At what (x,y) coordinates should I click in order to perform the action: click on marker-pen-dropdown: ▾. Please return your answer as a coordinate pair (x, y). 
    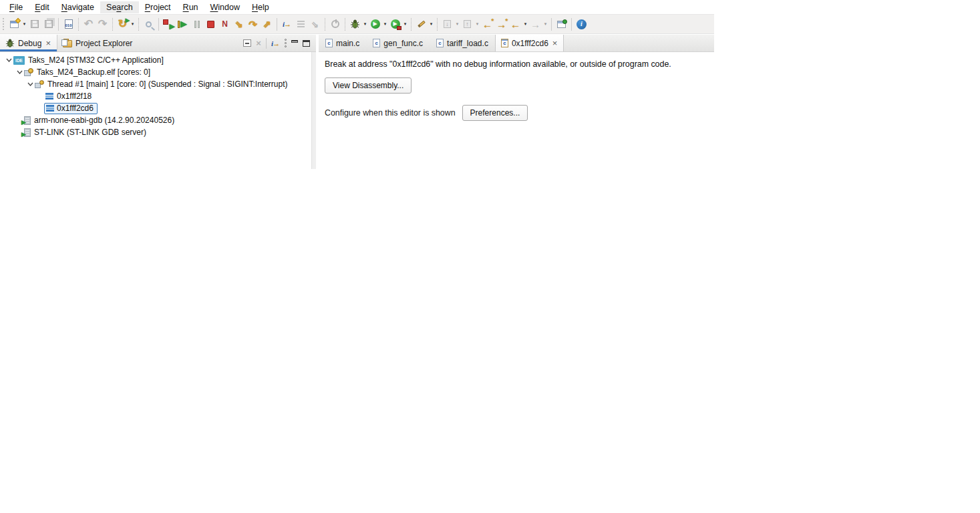
    Looking at the image, I should click on (432, 24).